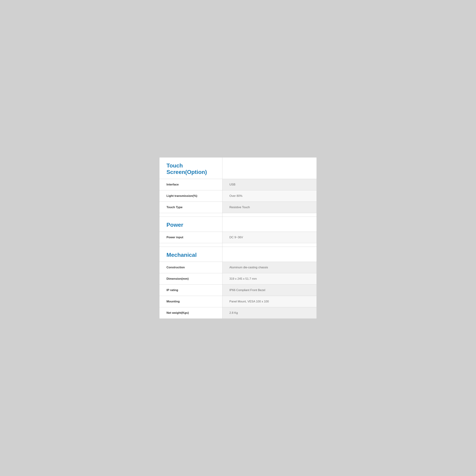 The image size is (476, 476). Describe the element at coordinates (238, 302) in the screenshot. I see `spec-row: Mounting Panel Mount, VESA 100 x 100` at that location.